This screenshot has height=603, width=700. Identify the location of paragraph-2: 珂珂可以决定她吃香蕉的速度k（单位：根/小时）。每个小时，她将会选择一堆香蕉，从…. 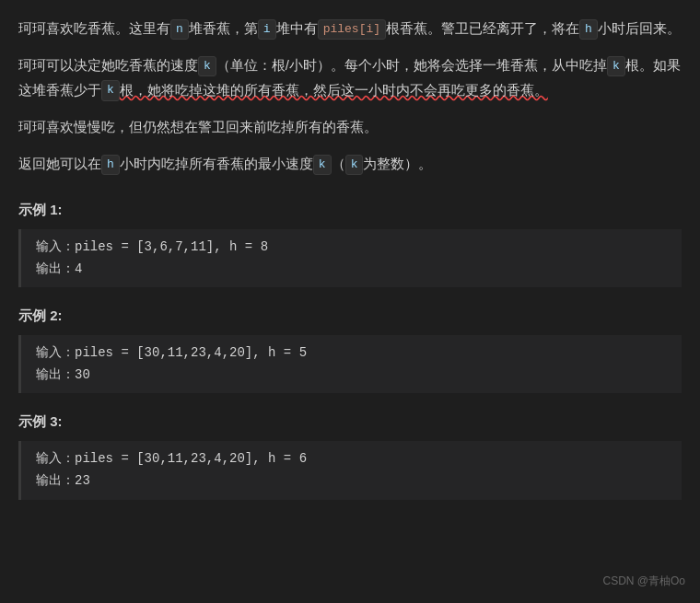
(350, 77).